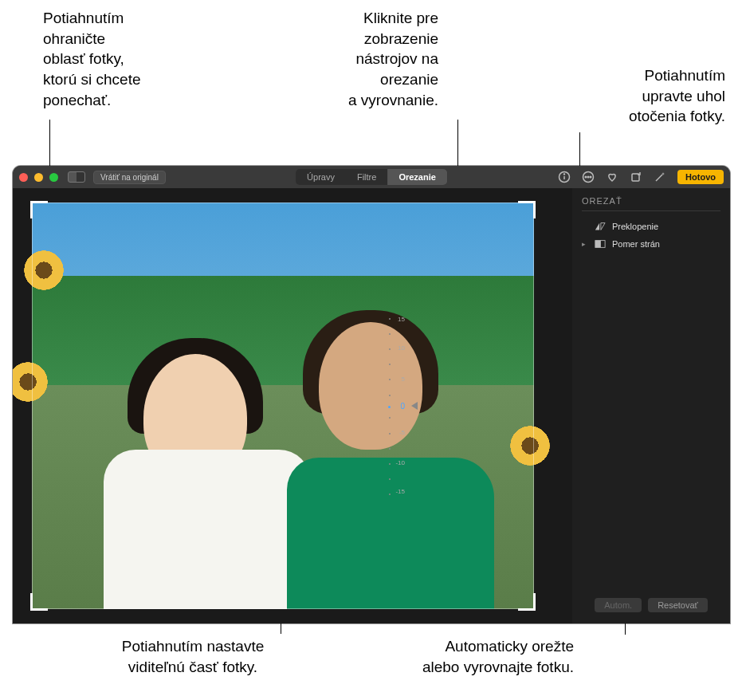 This screenshot has height=700, width=742. I want to click on auto-enhance-wand-icon, so click(660, 177).